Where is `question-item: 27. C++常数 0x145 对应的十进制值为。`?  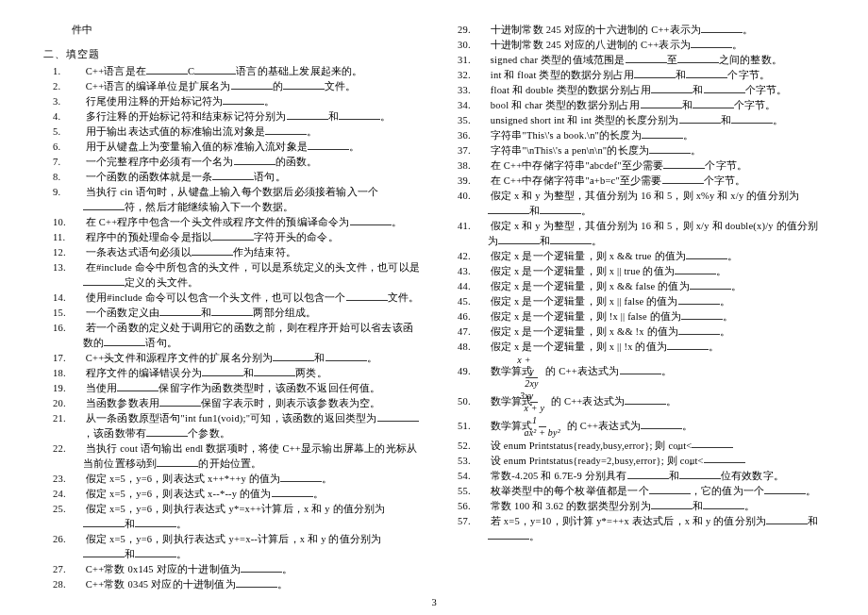 question-item: 27. C++常数 0x145 对应的十进制值为。 is located at coordinates (238, 570).